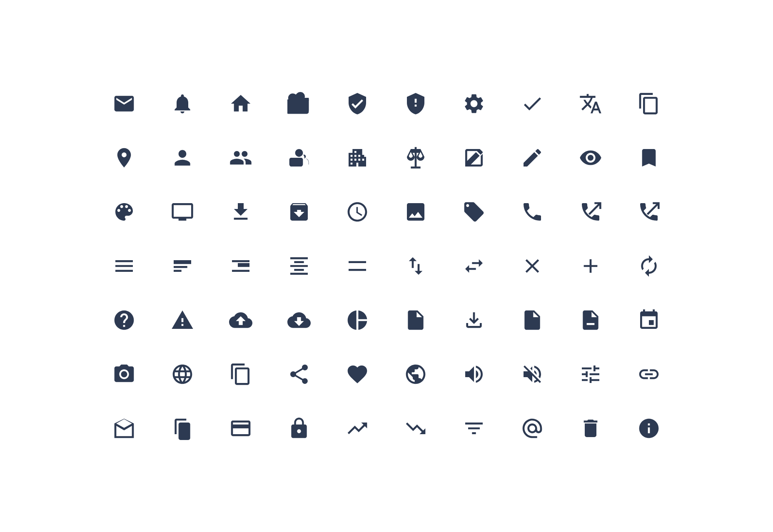 The height and width of the screenshot is (532, 773). I want to click on person-icon, so click(182, 158).